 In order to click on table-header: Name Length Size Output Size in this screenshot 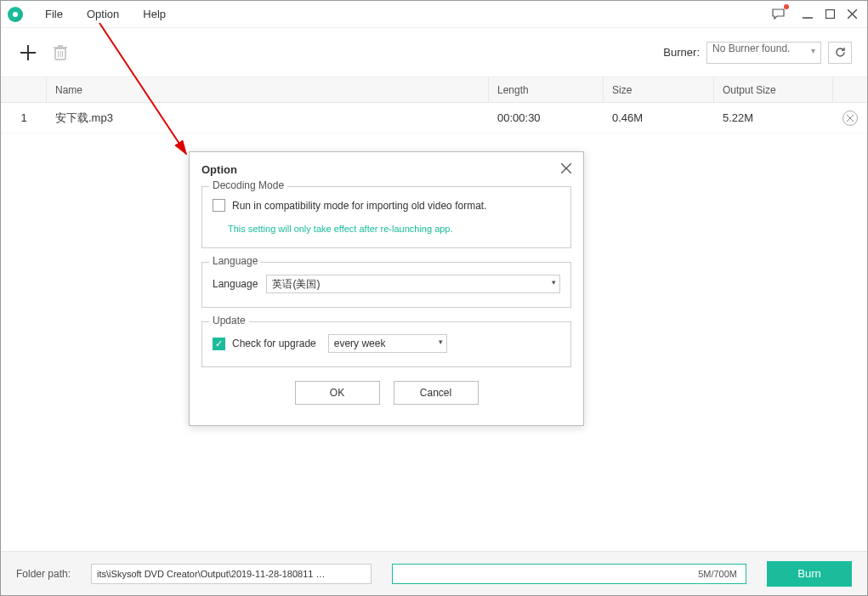, I will do `click(434, 90)`.